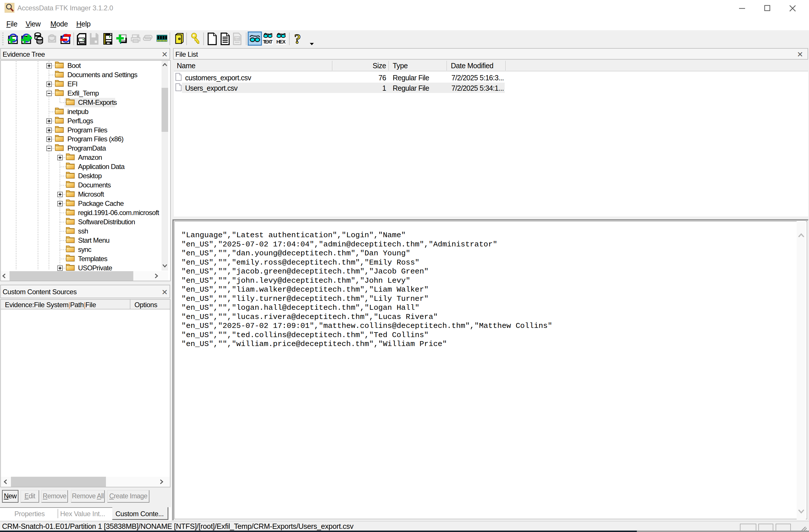  What do you see at coordinates (268, 42) in the screenshot?
I see `svg-text: TEXT` at bounding box center [268, 42].